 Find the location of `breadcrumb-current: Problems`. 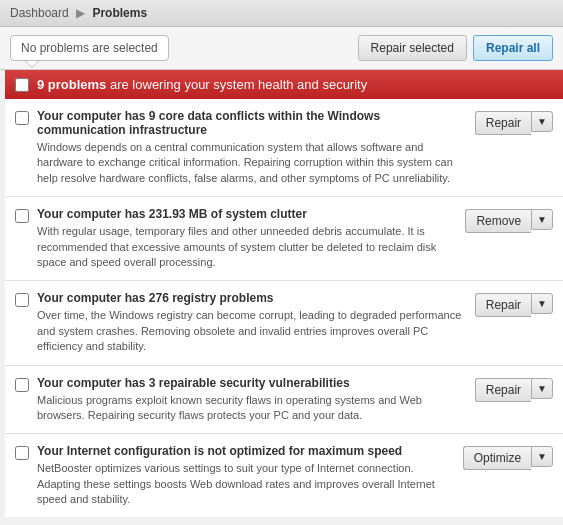

breadcrumb-current: Problems is located at coordinates (120, 13).